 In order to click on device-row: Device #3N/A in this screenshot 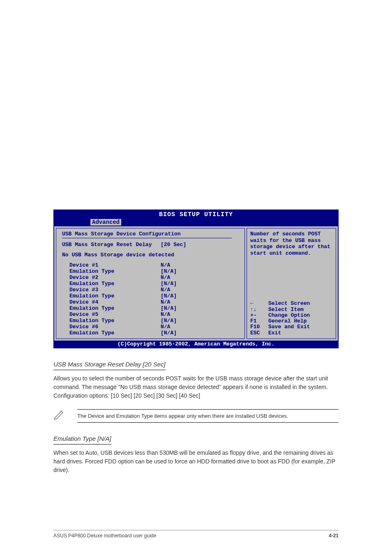, I will do `click(154, 290)`.